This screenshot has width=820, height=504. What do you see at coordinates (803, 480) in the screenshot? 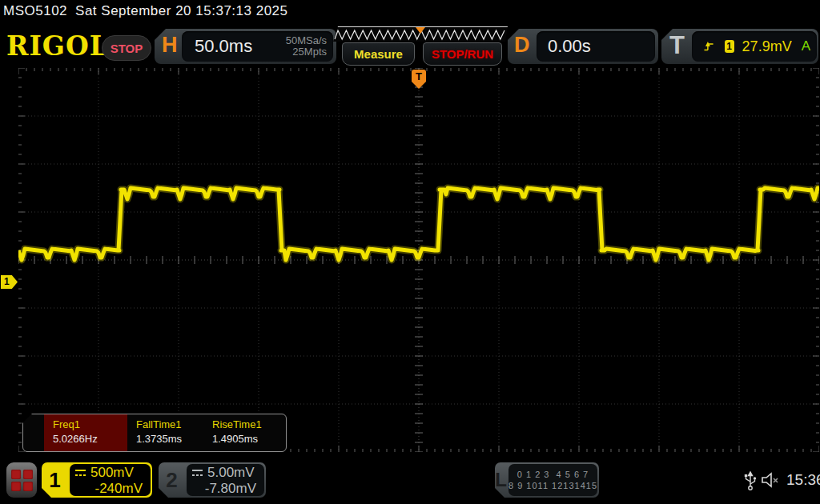
I see `clock-time: 15:36` at bounding box center [803, 480].